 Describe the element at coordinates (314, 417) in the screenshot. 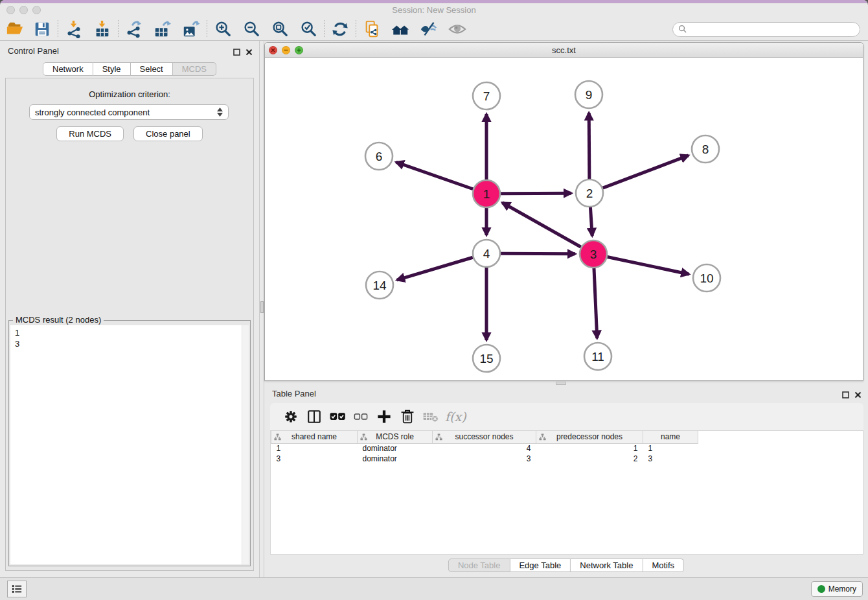

I see `toggle-panes-icon` at that location.